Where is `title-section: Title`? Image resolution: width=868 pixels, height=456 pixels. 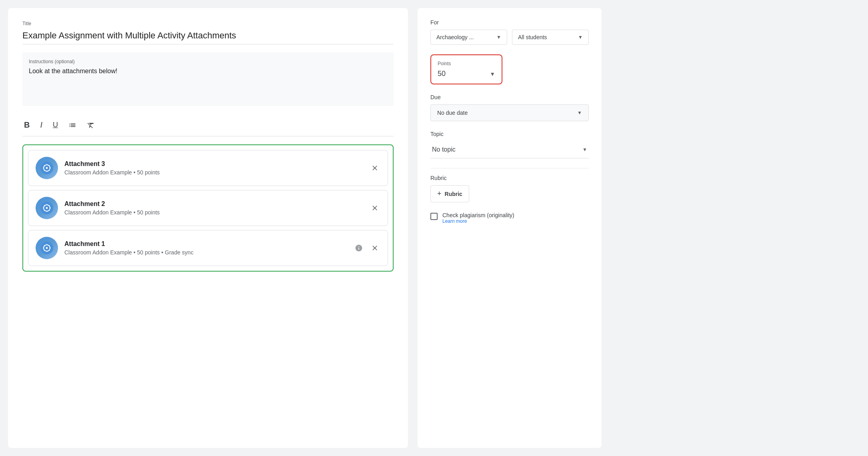
title-section: Title is located at coordinates (208, 33).